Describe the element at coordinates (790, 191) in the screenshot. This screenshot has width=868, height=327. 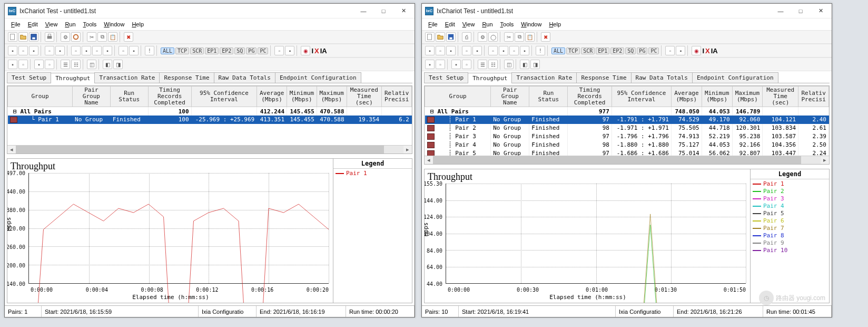
I see `legend-item: Pair 2` at that location.